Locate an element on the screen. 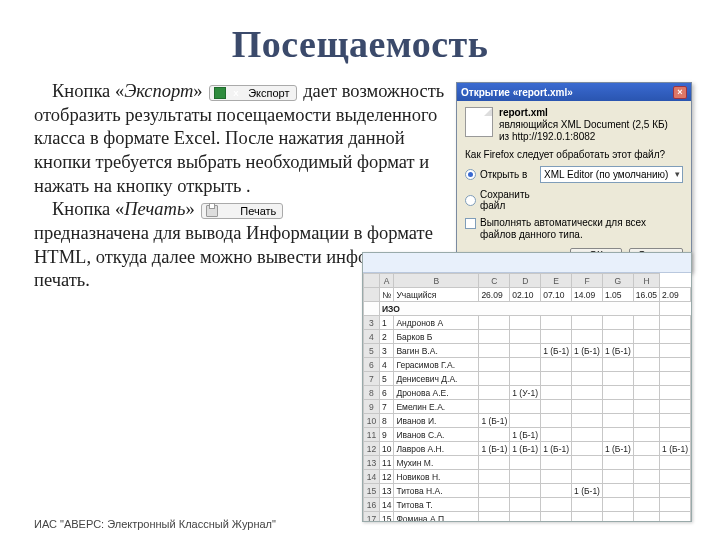 Image resolution: width=720 pixels, height=540 pixels. print-word: Печать is located at coordinates (154, 209).